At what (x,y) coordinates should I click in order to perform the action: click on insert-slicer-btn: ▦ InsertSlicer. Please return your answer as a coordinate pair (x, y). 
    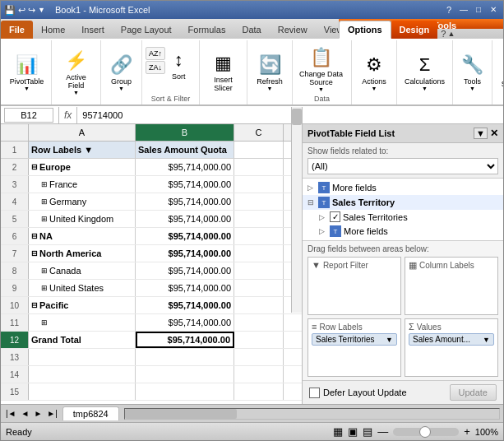
    Looking at the image, I should click on (224, 72).